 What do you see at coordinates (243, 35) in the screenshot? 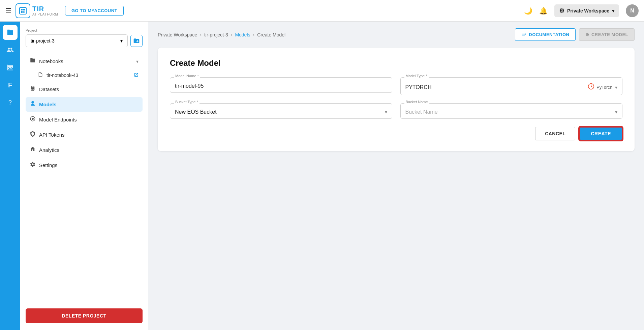
I see `breadcrumb-models: Models` at bounding box center [243, 35].